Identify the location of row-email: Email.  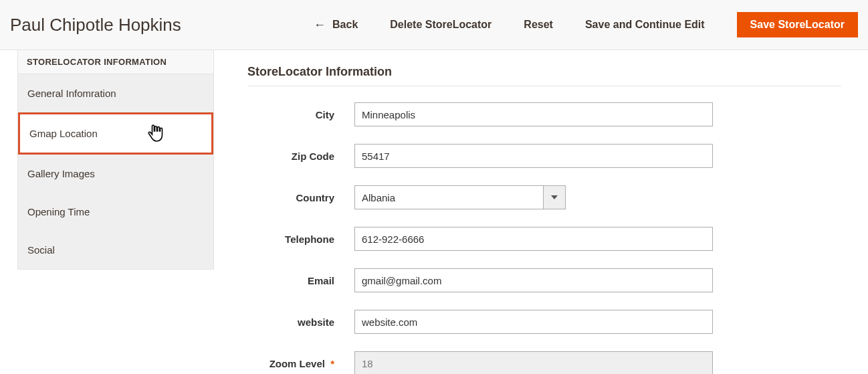
(544, 280).